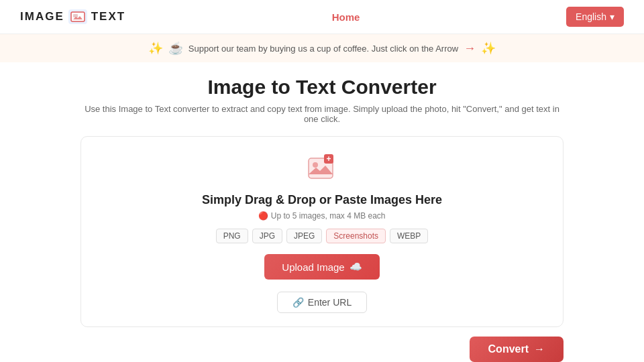 This screenshot has height=362, width=644. What do you see at coordinates (305, 236) in the screenshot?
I see `badge-jpeg: JPEG` at bounding box center [305, 236].